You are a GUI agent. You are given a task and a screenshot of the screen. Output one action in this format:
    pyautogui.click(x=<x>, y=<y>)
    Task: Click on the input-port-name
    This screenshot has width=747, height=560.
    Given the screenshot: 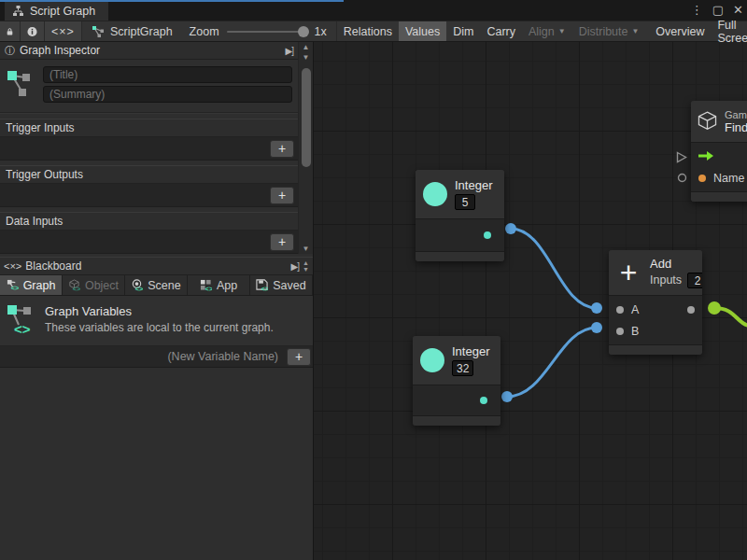 What is the action you would take?
    pyautogui.click(x=702, y=178)
    